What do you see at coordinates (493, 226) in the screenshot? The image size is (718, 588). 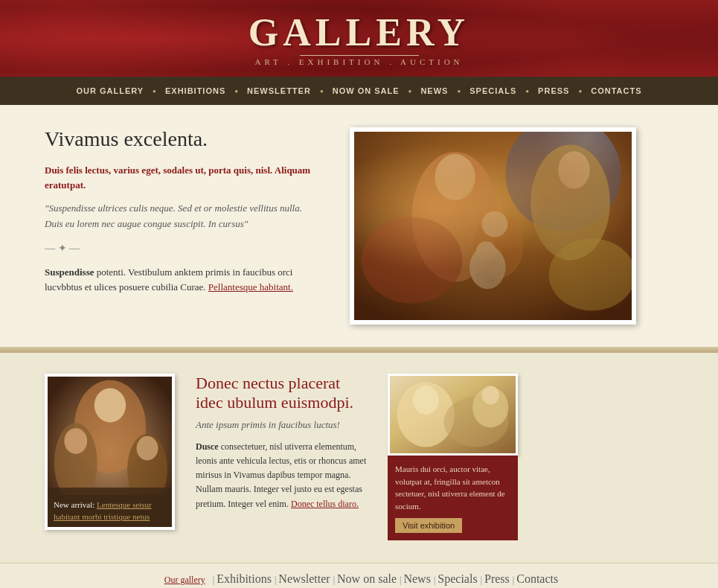 I see `painting1` at bounding box center [493, 226].